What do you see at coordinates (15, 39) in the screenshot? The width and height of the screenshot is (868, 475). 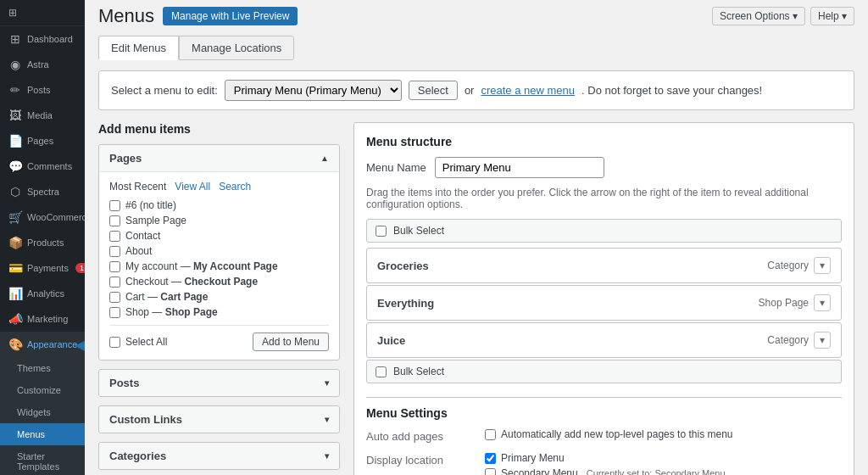 I see `dashboard-icon: ⊞` at bounding box center [15, 39].